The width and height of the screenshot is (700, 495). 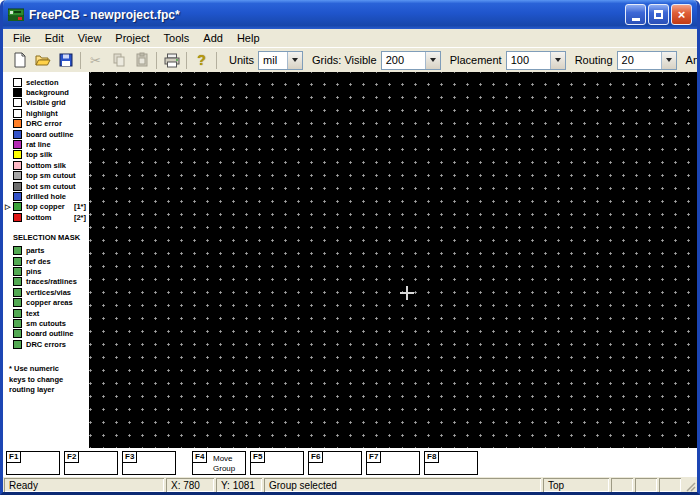 What do you see at coordinates (91, 463) in the screenshot?
I see `fkey-button: F2` at bounding box center [91, 463].